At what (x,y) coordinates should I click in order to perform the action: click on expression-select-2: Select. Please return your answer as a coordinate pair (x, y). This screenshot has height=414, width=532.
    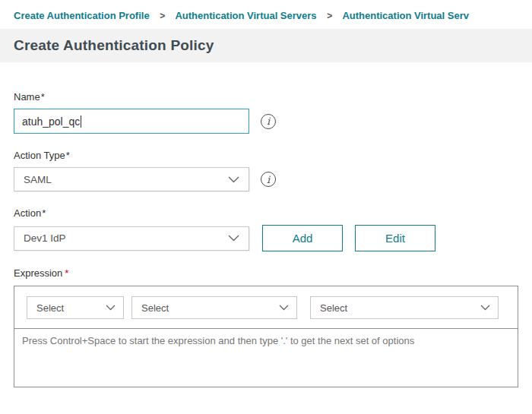
    Looking at the image, I should click on (214, 308).